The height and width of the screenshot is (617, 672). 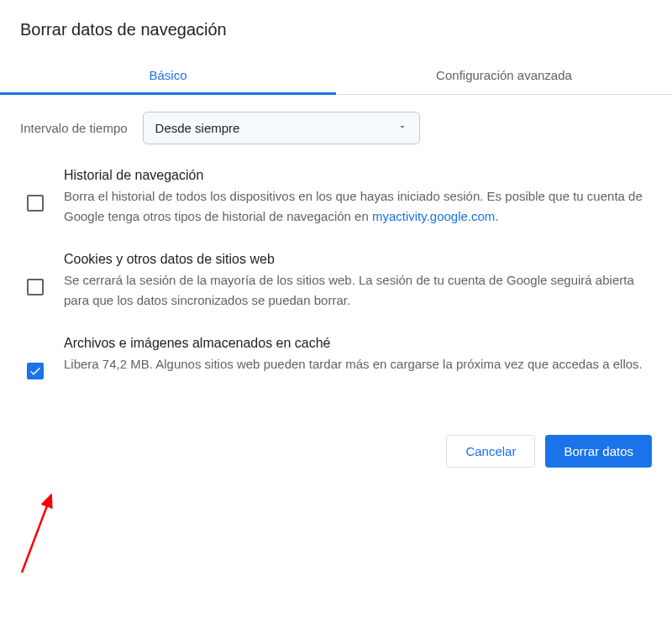 I want to click on chevron-down-icon, so click(x=402, y=128).